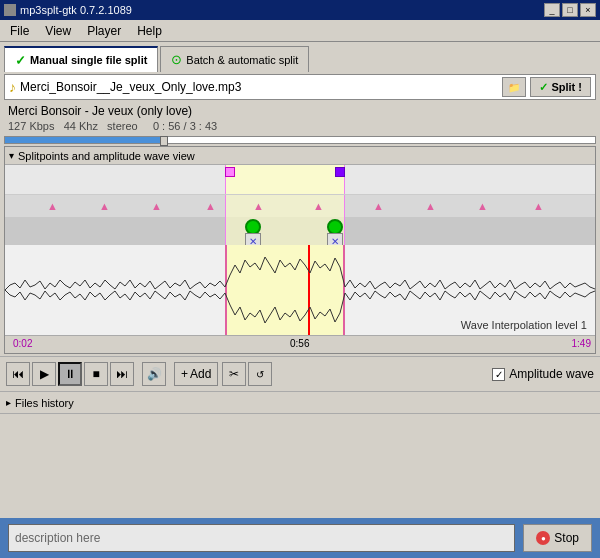 The width and height of the screenshot is (600, 558). I want to click on arrow-2: ▲, so click(104, 206).